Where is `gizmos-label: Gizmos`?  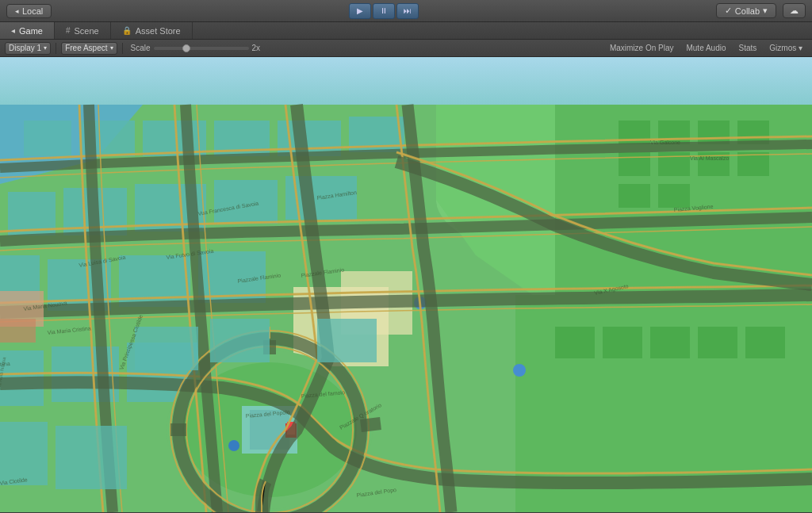
gizmos-label: Gizmos is located at coordinates (783, 48).